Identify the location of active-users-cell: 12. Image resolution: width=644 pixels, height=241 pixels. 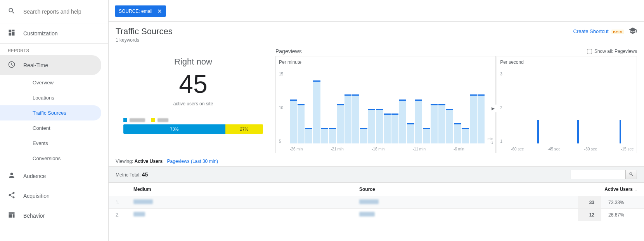
(590, 215).